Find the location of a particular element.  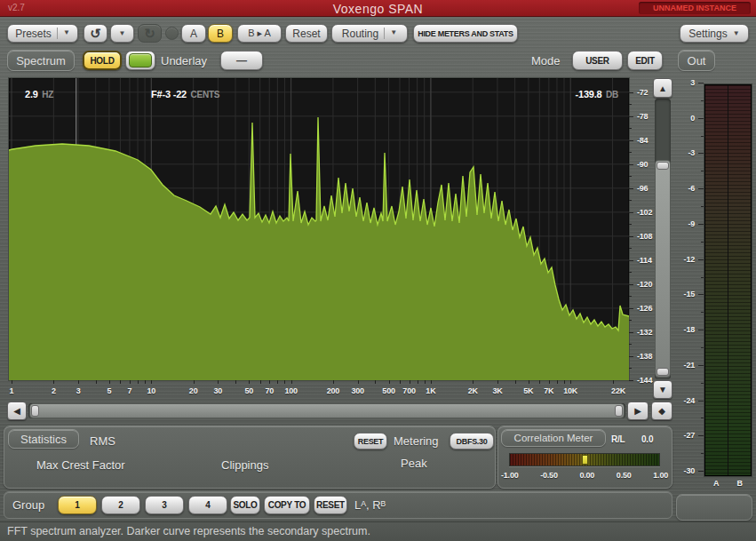

ab-a-button: A is located at coordinates (194, 34).